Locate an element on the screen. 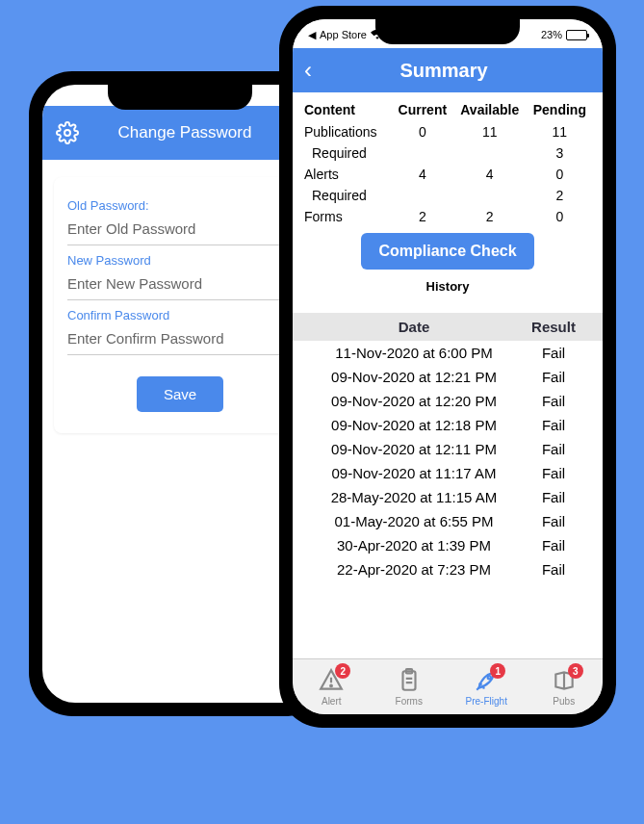 This screenshot has width=644, height=824. new-password-input is located at coordinates (180, 284).